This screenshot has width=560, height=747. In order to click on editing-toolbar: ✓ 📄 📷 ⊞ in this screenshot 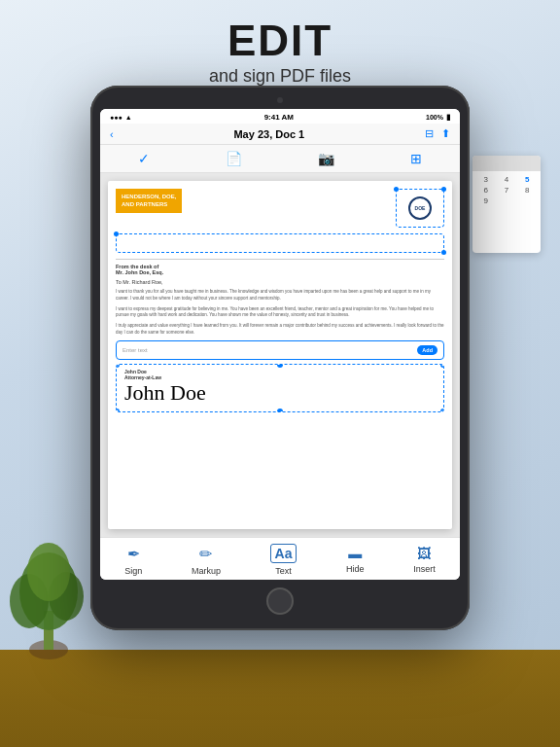, I will do `click(280, 160)`.